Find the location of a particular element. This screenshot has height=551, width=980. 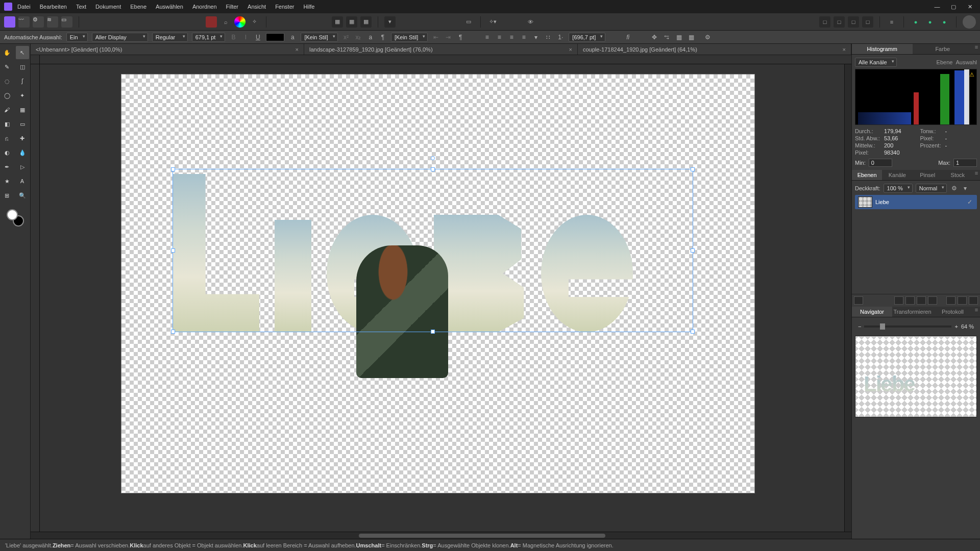

layer-visible-icon: ✓ is located at coordinates (970, 202).